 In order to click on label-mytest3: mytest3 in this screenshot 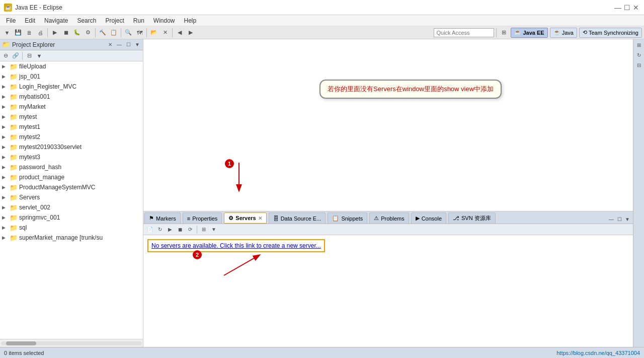, I will do `click(30, 157)`.